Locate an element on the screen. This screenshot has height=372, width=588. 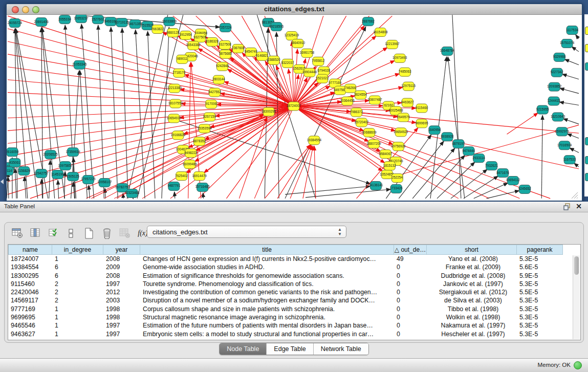
column-header-out_de: △ out_de… is located at coordinates (410, 250).